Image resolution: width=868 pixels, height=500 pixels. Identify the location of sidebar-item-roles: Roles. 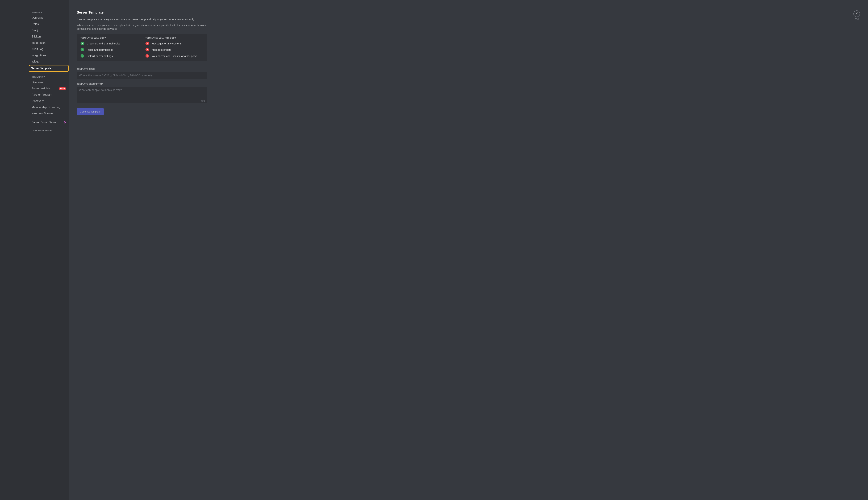
(49, 24).